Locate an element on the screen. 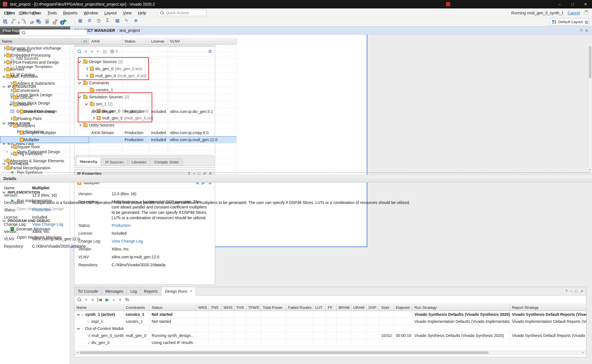 This screenshot has width=592, height=364. scroll-left-icon is located at coordinates (78, 353).